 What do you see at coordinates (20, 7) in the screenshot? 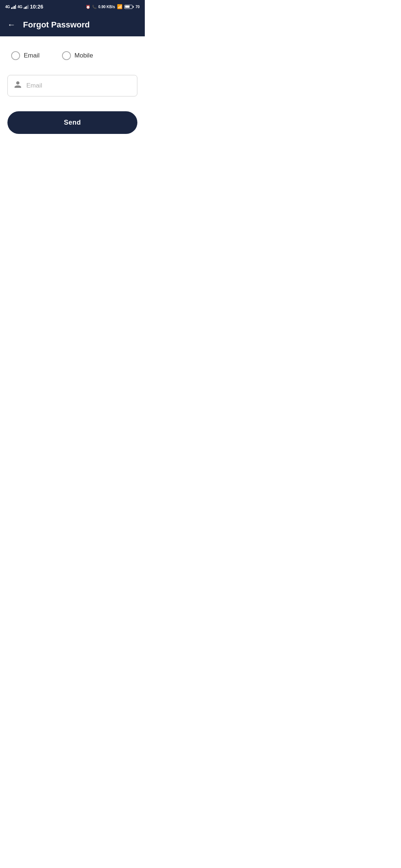
I see `network-label-2: 4G` at bounding box center [20, 7].